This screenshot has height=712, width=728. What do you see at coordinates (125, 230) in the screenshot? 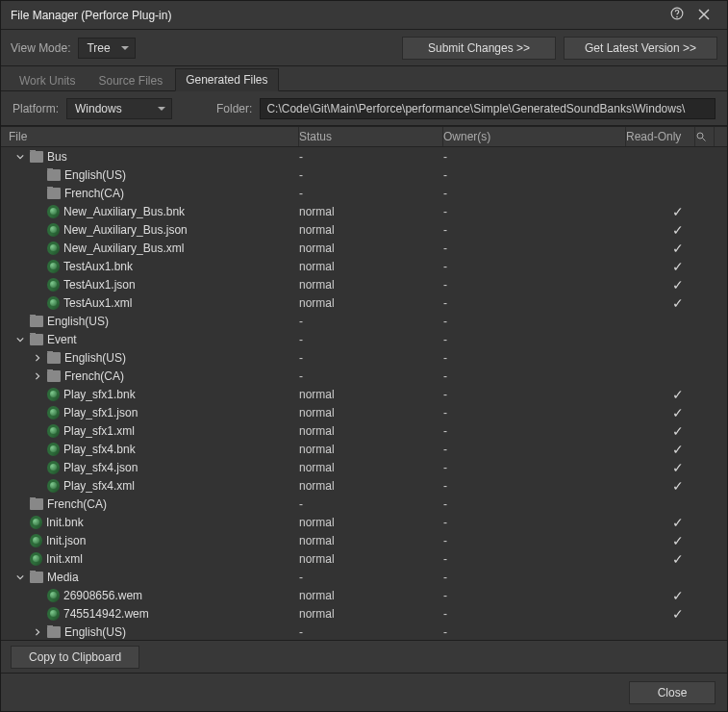
I see `item-name: New_Auxiliary_Bus.json` at bounding box center [125, 230].